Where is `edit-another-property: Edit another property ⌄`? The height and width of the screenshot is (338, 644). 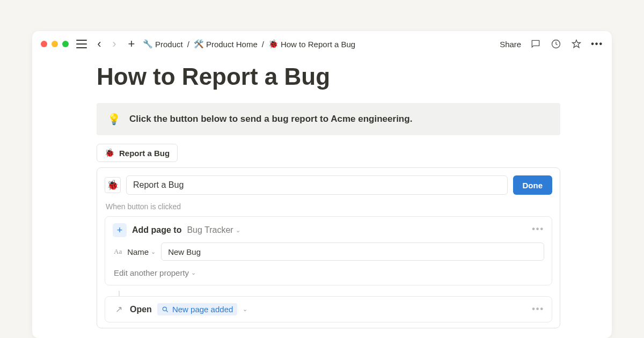
edit-another-property: Edit another property ⌄ is located at coordinates (328, 273).